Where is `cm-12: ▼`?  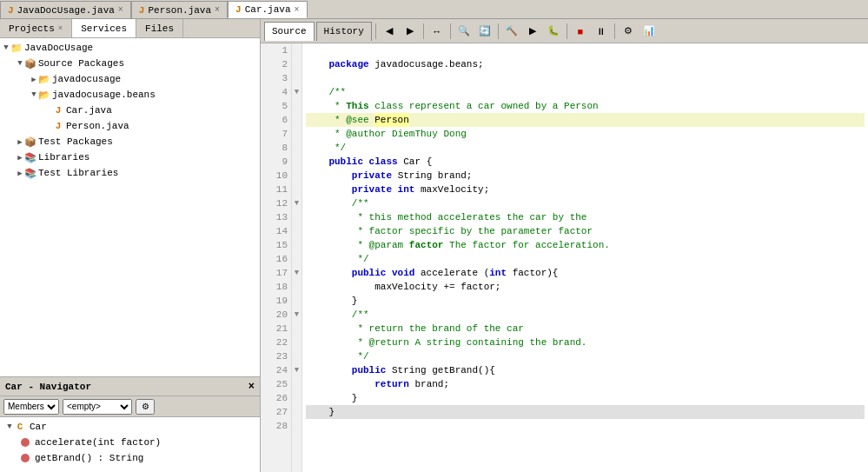
cm-12: ▼ is located at coordinates (297, 203).